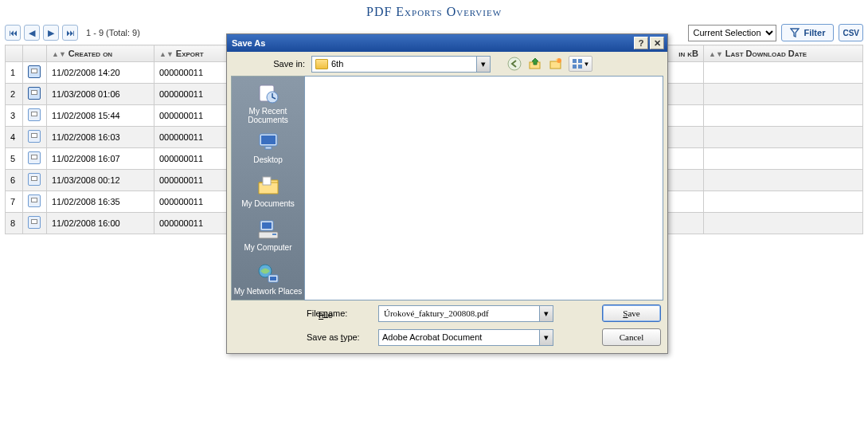  I want to click on pager-prev-button: ◀, so click(32, 33).